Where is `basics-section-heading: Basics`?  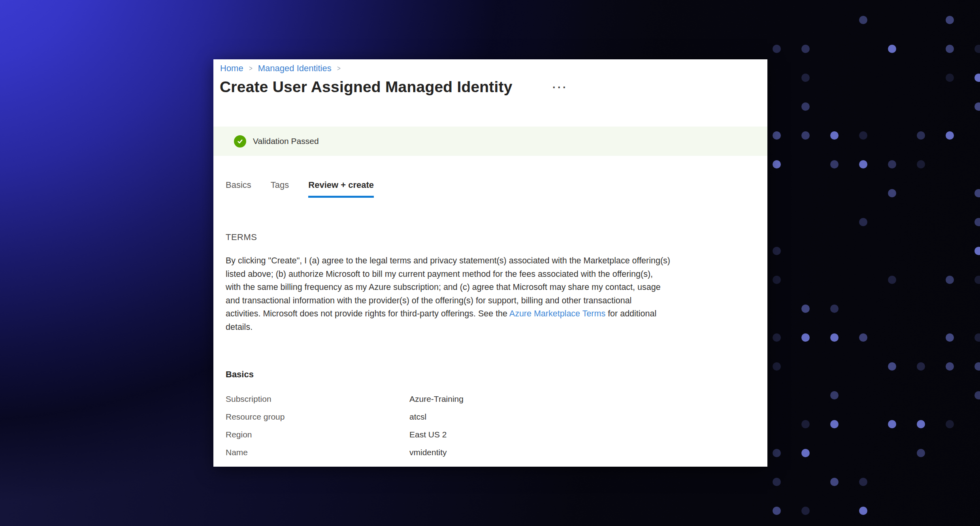 basics-section-heading: Basics is located at coordinates (239, 375).